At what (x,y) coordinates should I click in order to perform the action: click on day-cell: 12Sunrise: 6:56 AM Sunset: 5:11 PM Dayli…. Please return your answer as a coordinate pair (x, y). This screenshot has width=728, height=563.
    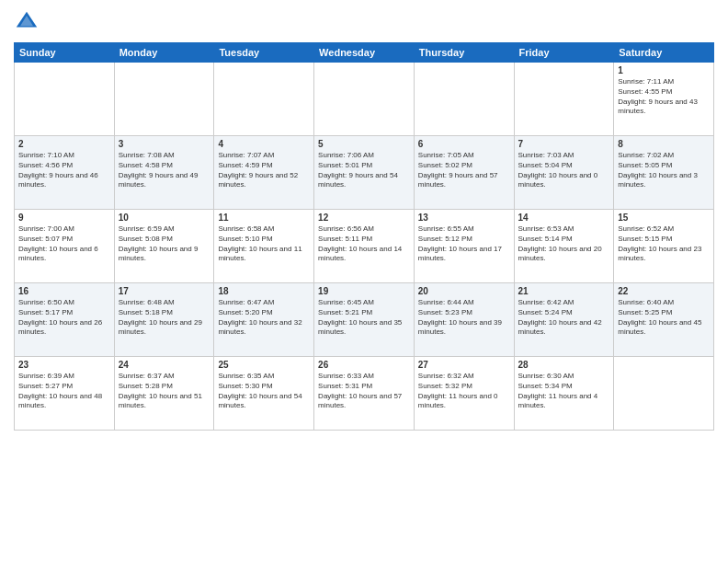
    Looking at the image, I should click on (364, 247).